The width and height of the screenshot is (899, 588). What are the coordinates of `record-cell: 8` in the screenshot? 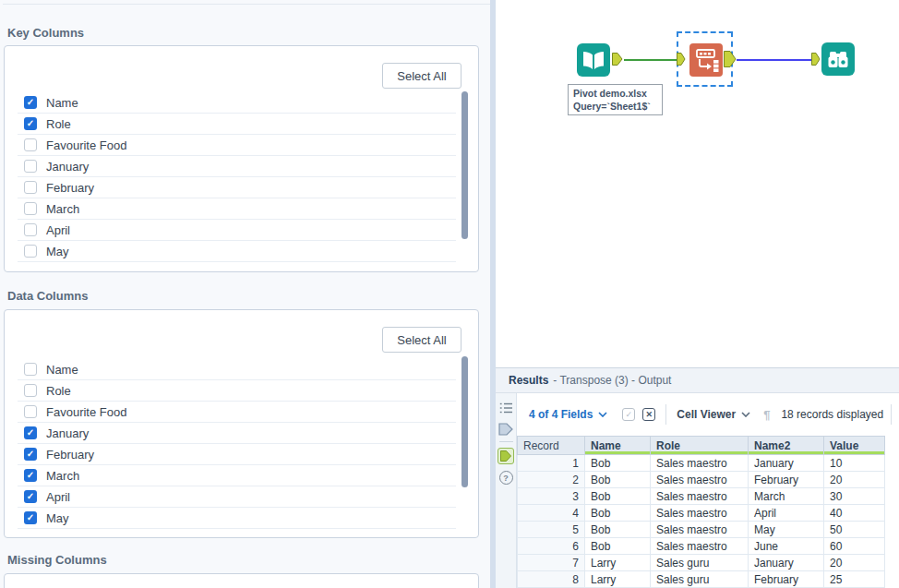 It's located at (552, 580).